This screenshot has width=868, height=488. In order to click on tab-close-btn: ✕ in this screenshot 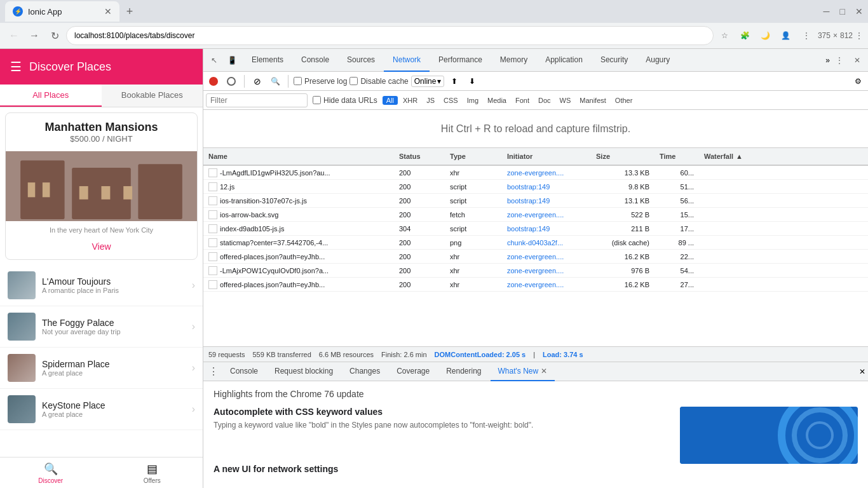, I will do `click(108, 11)`.